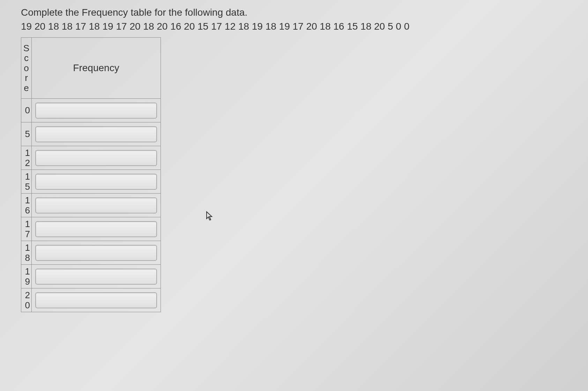 The image size is (588, 391). I want to click on score-cell-18: 18, so click(27, 253).